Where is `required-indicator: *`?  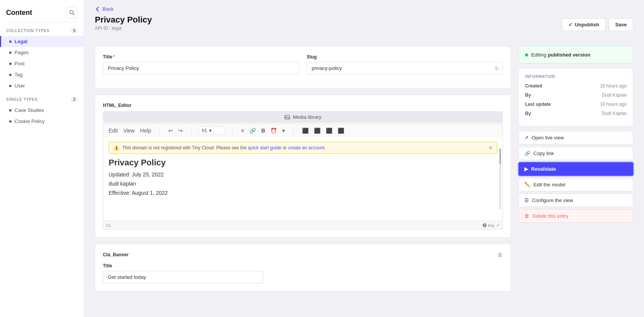
required-indicator: * is located at coordinates (114, 57).